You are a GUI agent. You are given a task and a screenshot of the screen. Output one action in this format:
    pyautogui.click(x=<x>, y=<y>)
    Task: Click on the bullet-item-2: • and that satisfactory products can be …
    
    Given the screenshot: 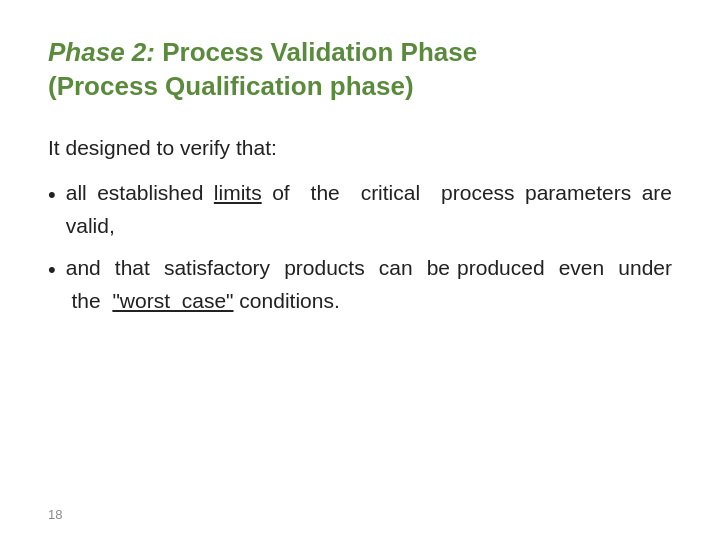 What is the action you would take?
    pyautogui.click(x=360, y=284)
    